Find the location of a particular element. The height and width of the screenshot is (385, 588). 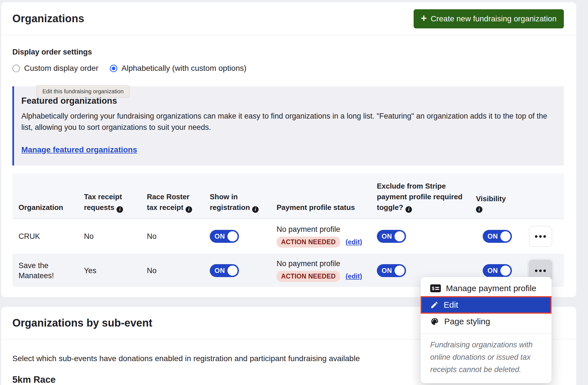

display-order-options: Custom display order Alphabetically (wit… is located at coordinates (288, 68).